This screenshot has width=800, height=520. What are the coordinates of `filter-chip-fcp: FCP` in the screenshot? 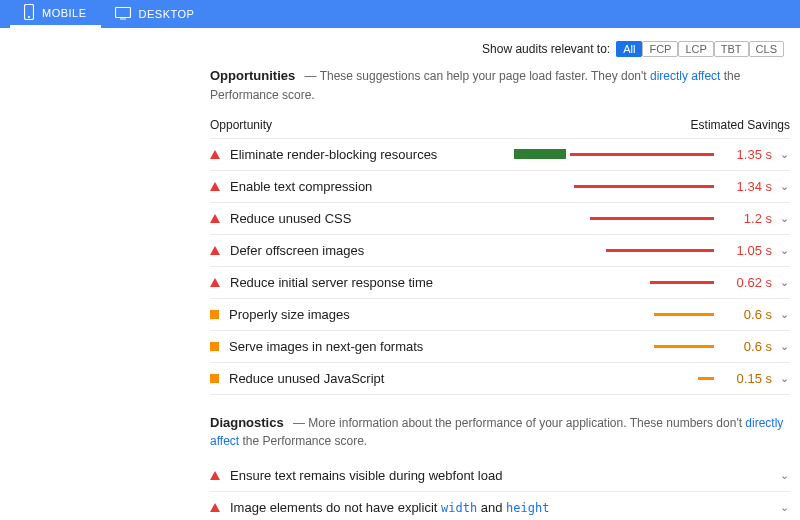 It's located at (660, 49).